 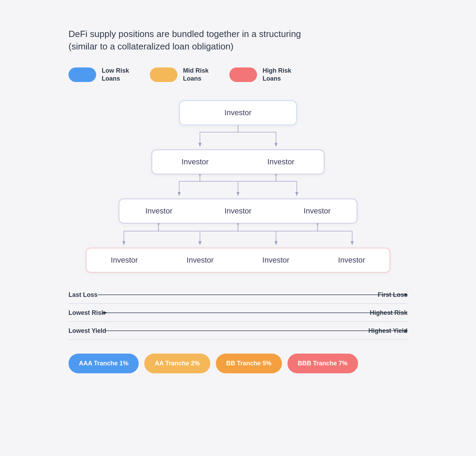 I want to click on line-2-3-right, so click(x=286, y=185).